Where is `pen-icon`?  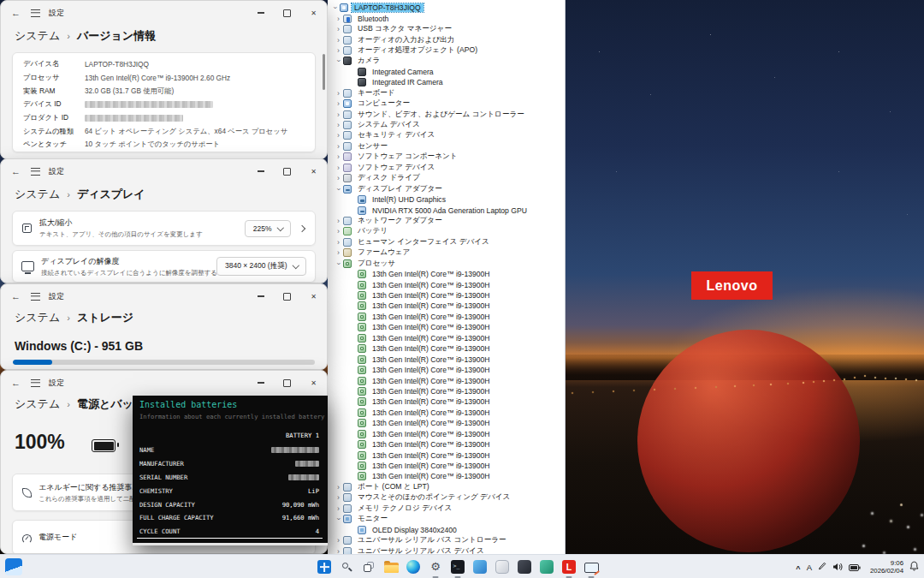 pen-icon is located at coordinates (822, 567).